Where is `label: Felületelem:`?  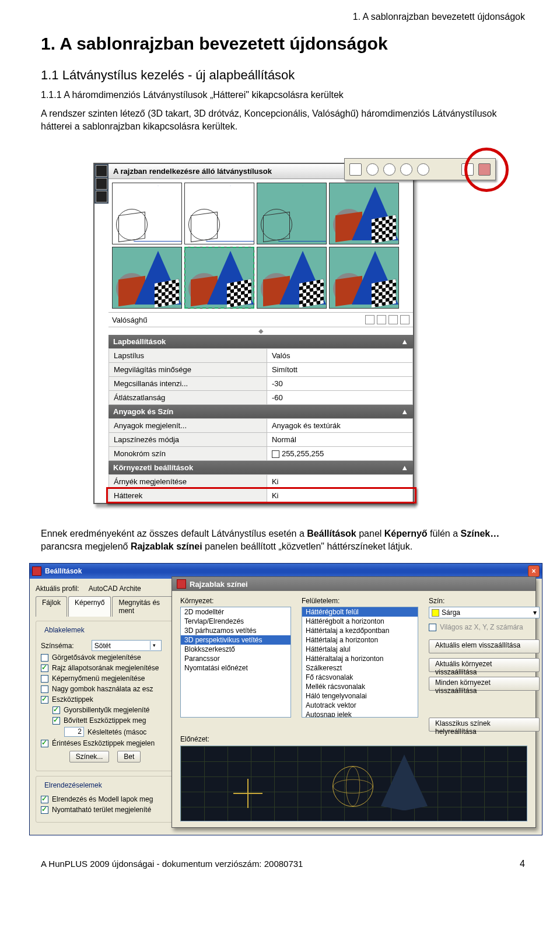 label: Felületelem: is located at coordinates (360, 601).